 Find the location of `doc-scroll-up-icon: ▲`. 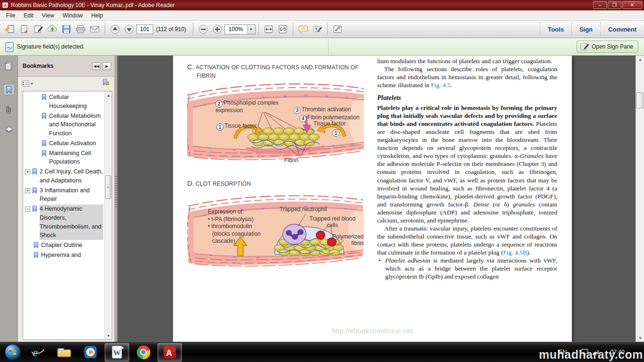

doc-scroll-up-icon: ▲ is located at coordinates (640, 59).